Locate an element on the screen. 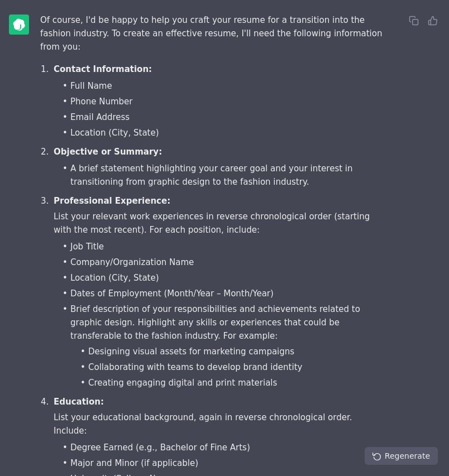 The width and height of the screenshot is (449, 476). section-4: Education: List your educational backgro… is located at coordinates (219, 435).